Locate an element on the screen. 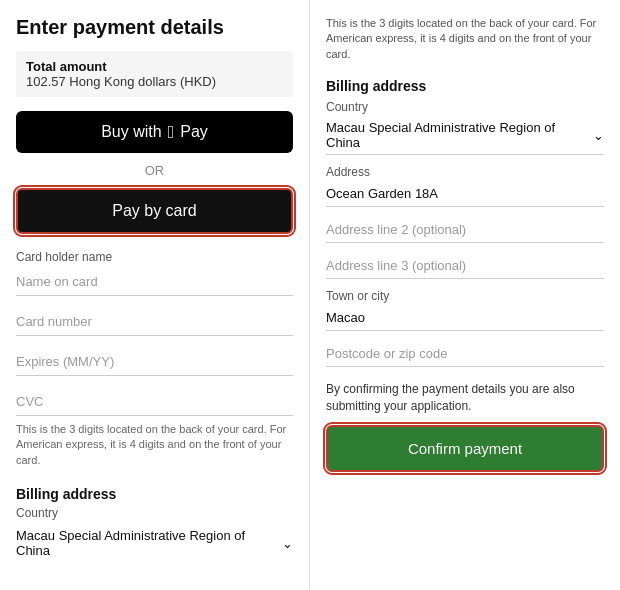  billing-title-left: Billing address is located at coordinates (154, 494).